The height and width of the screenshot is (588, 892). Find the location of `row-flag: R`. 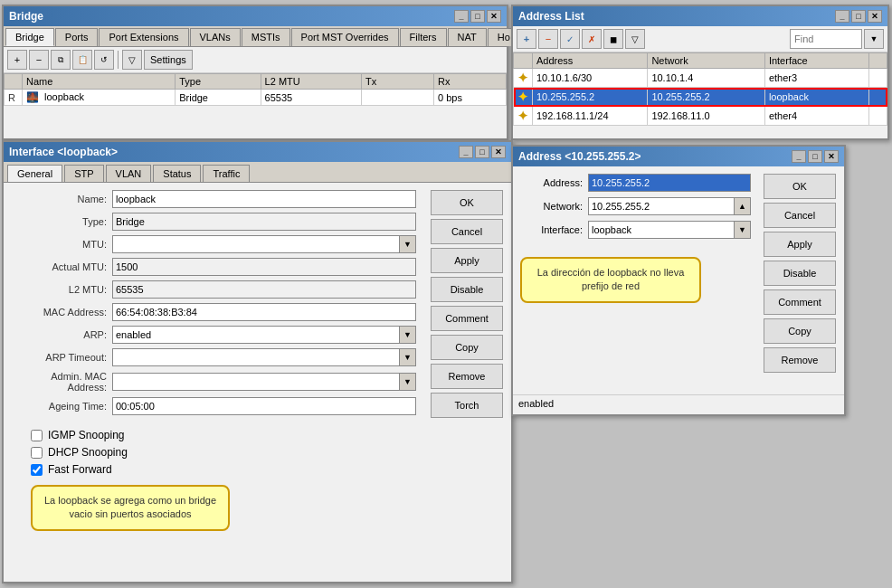

row-flag: R is located at coordinates (14, 98).